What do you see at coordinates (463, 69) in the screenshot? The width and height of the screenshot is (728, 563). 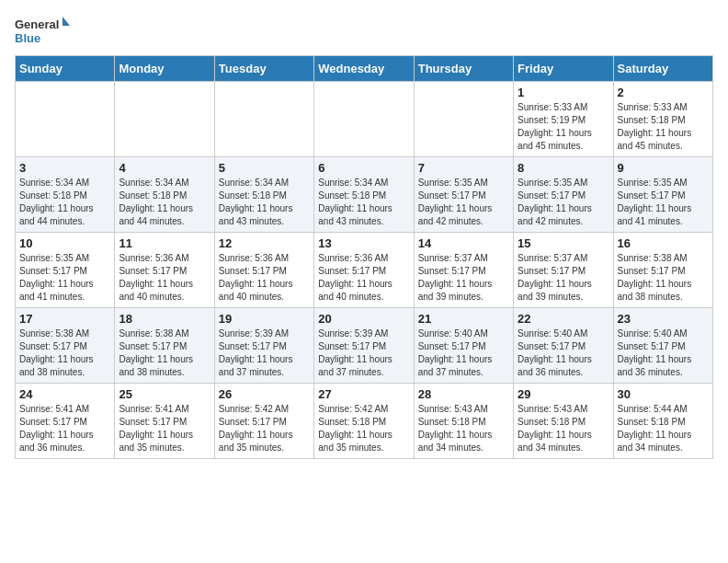 I see `col-header-thursday: Thursday` at bounding box center [463, 69].